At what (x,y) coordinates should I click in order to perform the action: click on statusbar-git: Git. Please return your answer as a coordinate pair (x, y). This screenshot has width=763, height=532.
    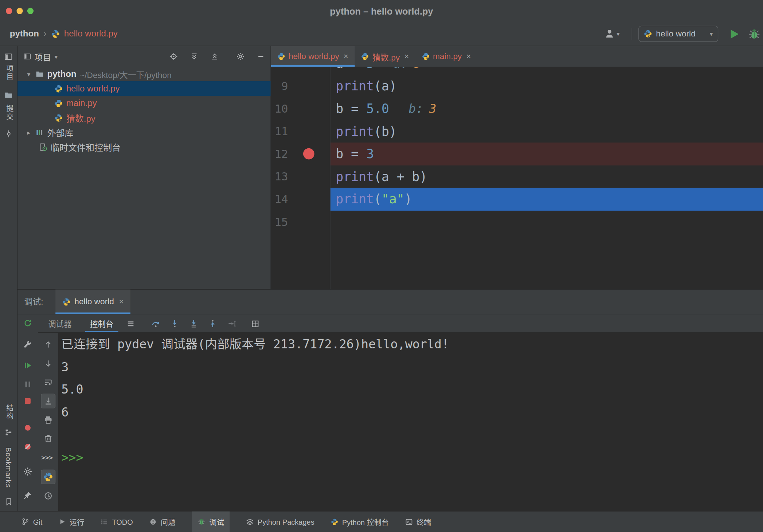
    Looking at the image, I should click on (32, 522).